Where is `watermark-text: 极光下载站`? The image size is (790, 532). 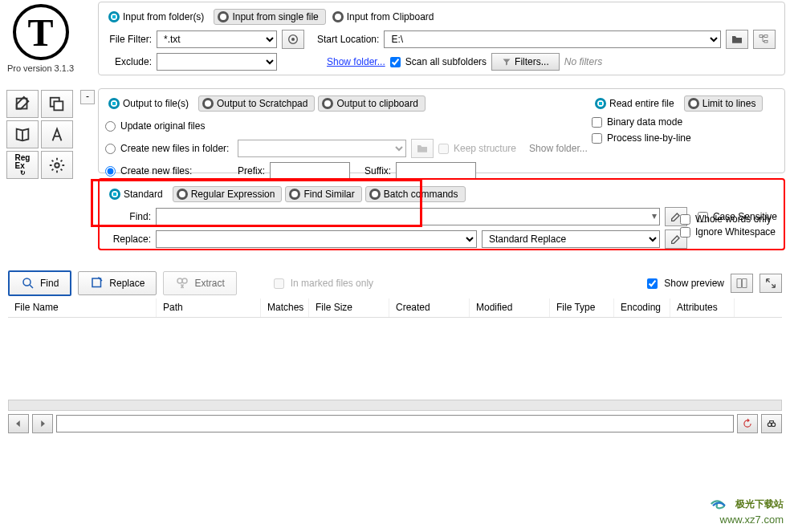
watermark-text: 极光下载站 is located at coordinates (759, 504).